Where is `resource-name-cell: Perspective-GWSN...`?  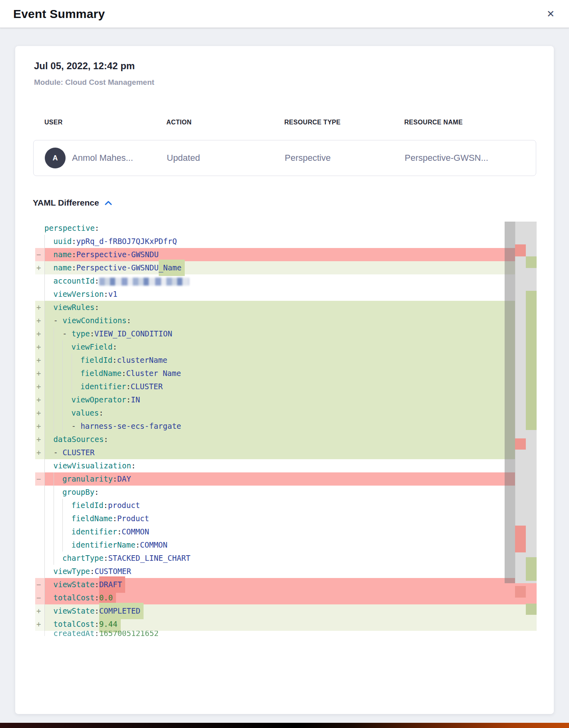
resource-name-cell: Perspective-GWSN... is located at coordinates (470, 158).